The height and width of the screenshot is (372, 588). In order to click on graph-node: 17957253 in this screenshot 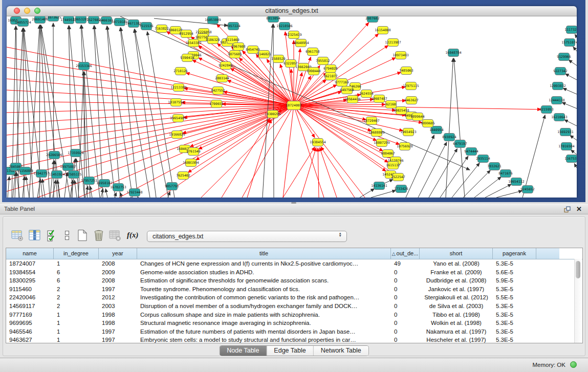, I will do `click(89, 181)`.